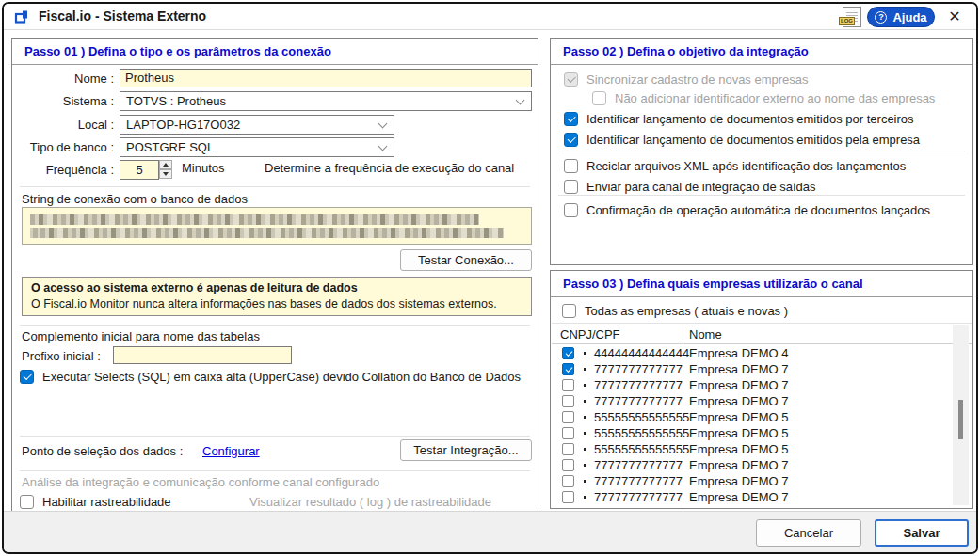 This screenshot has width=980, height=556. What do you see at coordinates (570, 119) in the screenshot?
I see `identify-third-party-checkbox` at bounding box center [570, 119].